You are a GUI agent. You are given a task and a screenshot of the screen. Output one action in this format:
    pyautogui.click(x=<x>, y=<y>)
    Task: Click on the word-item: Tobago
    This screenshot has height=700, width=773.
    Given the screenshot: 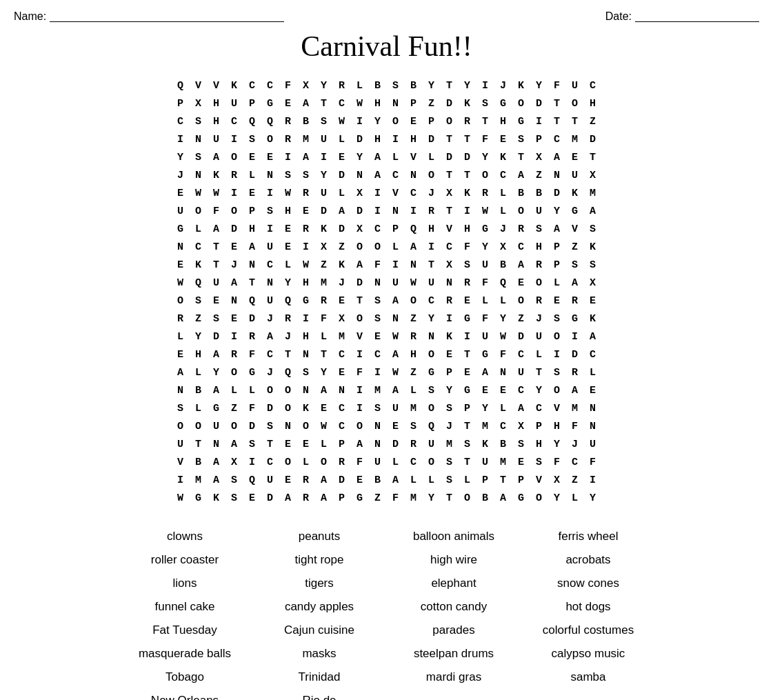 What is the action you would take?
    pyautogui.click(x=185, y=677)
    